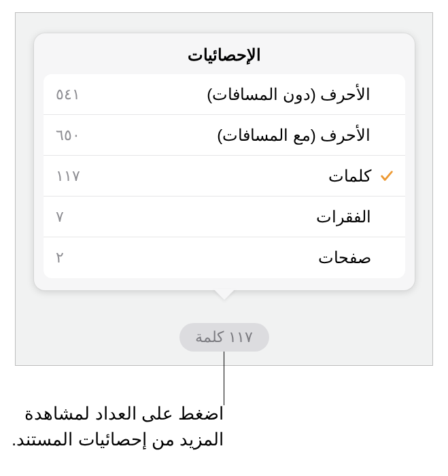  Describe the element at coordinates (224, 135) in the screenshot. I see `stat-row-chars-with-spaces: الأحرف (مع المسافات) ٦٥٠` at that location.